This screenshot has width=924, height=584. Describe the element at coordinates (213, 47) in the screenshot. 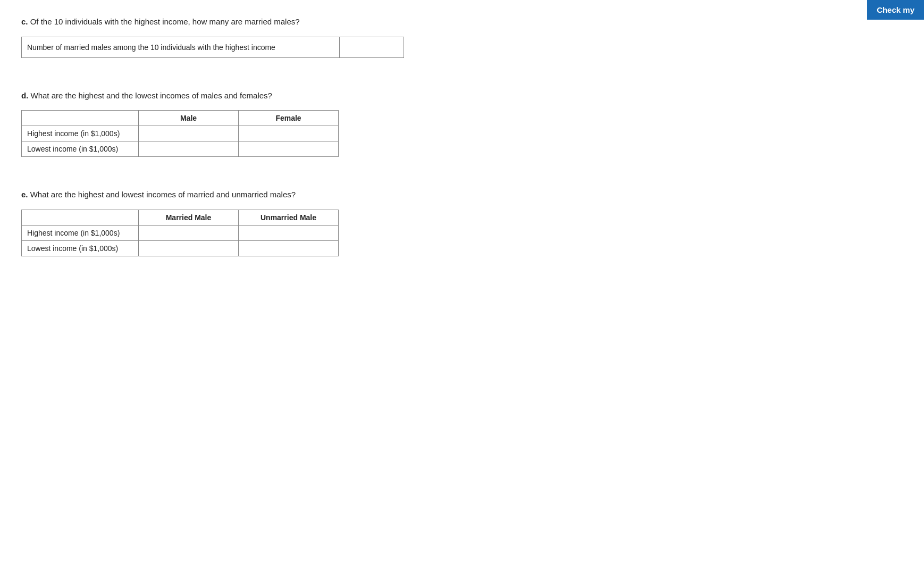

I see `answer-row-c: Number of married males among the 10 ind…` at that location.